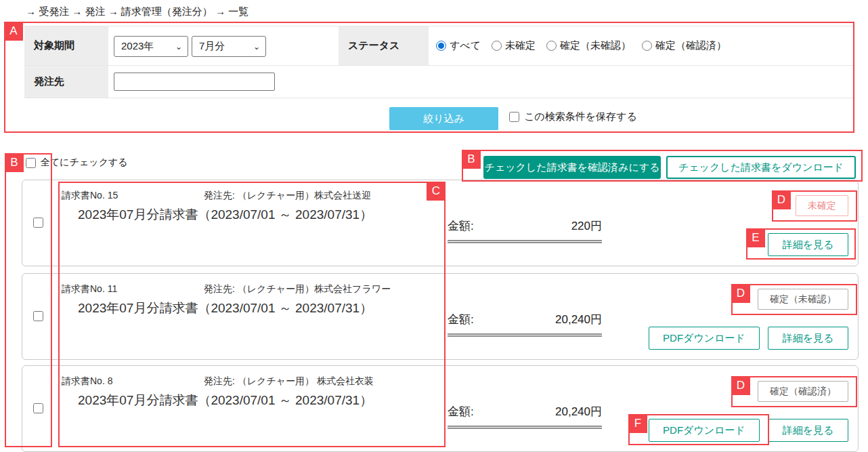  What do you see at coordinates (89, 289) in the screenshot?
I see `invoice-number: 請求書No. 11` at bounding box center [89, 289].